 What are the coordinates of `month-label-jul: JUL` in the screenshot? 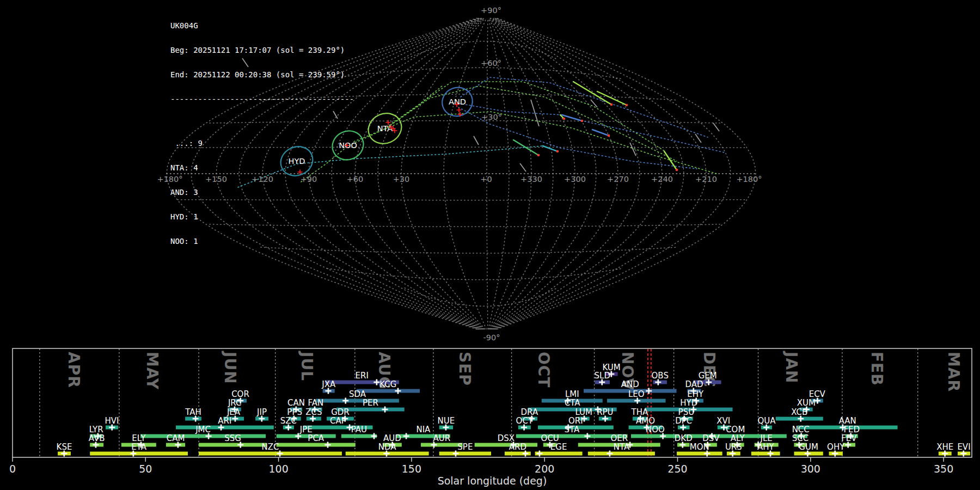 It's located at (307, 366).